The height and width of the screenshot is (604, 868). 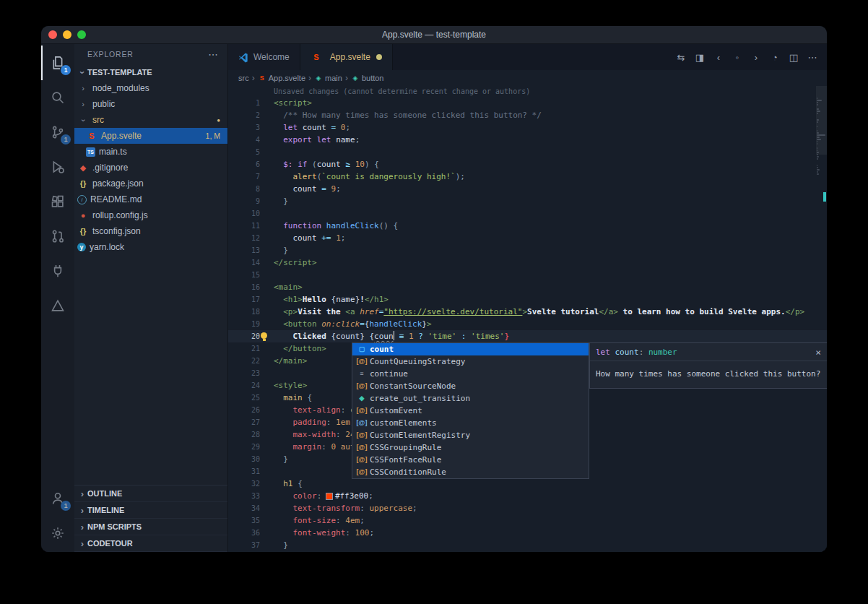 I want to click on suggestion-countqueuingstrategy: [@]CountQueuingStrategy, so click(x=471, y=361).